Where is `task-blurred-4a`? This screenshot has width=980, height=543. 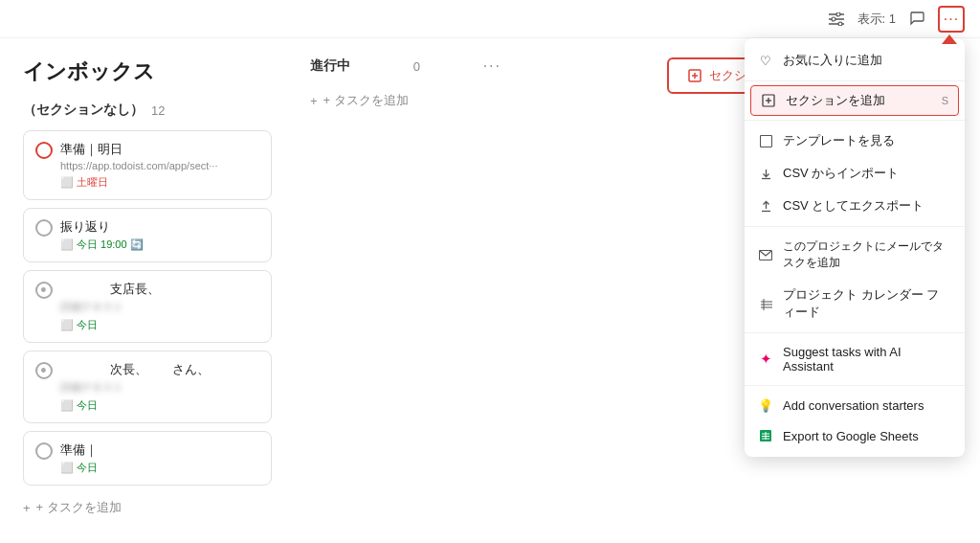 task-blurred-4a is located at coordinates (85, 370).